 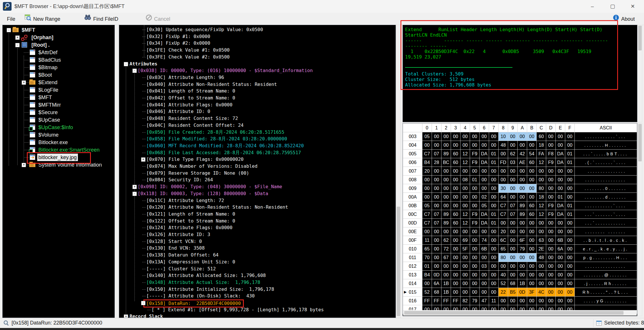 I want to click on hex-offset-cell: 00C, so click(x=413, y=214).